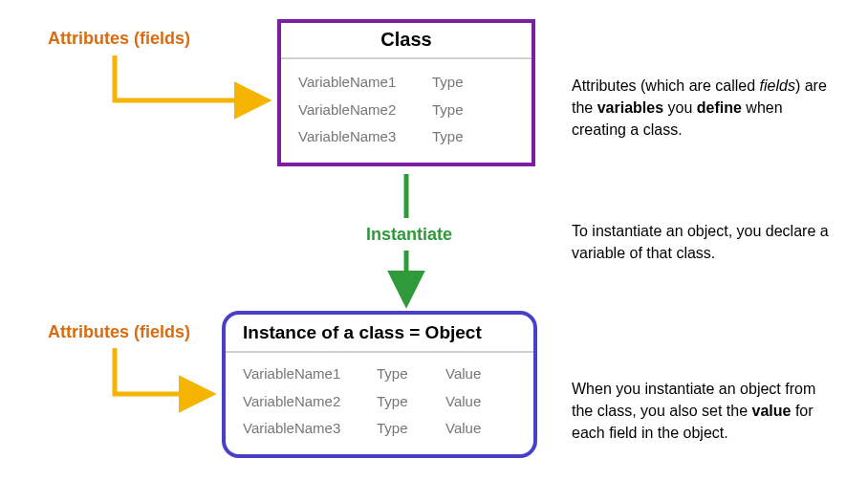 The height and width of the screenshot is (503, 868). Describe the element at coordinates (355, 111) in the screenshot. I see `class-field-name: VariableName2` at that location.